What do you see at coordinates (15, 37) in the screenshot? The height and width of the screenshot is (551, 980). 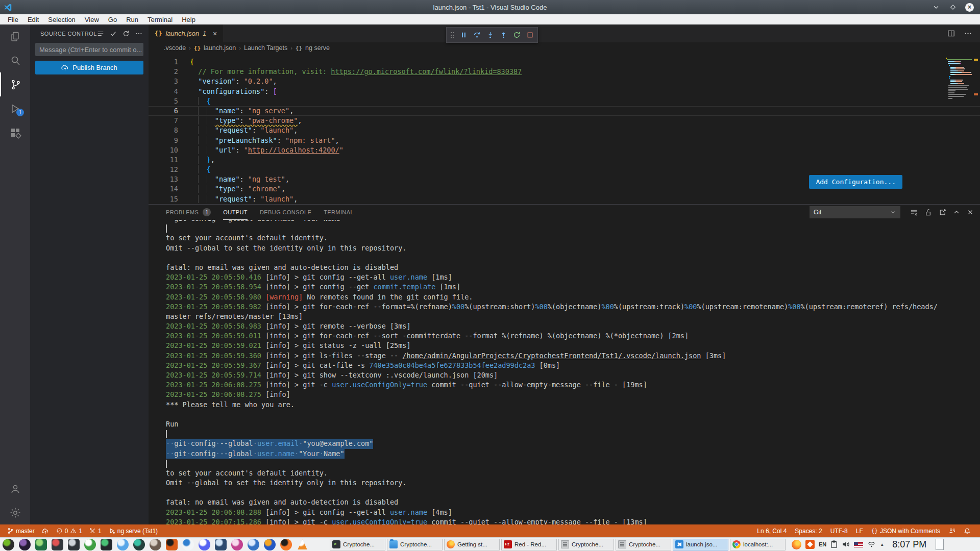 I see `explorer-icon` at bounding box center [15, 37].